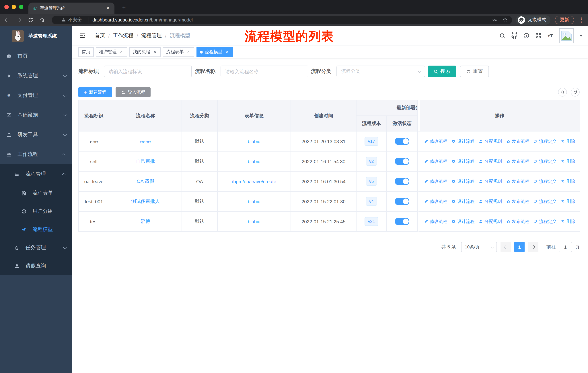 This screenshot has width=588, height=373. I want to click on show-search-button, so click(563, 92).